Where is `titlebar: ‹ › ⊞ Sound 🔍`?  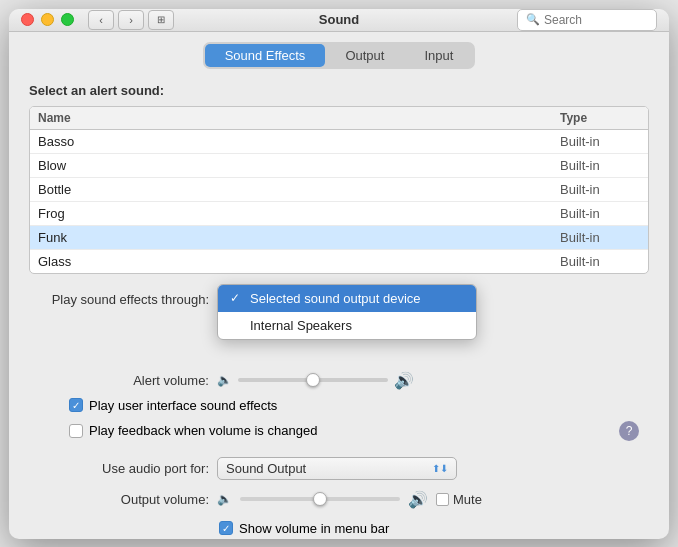 titlebar: ‹ › ⊞ Sound 🔍 is located at coordinates (339, 20).